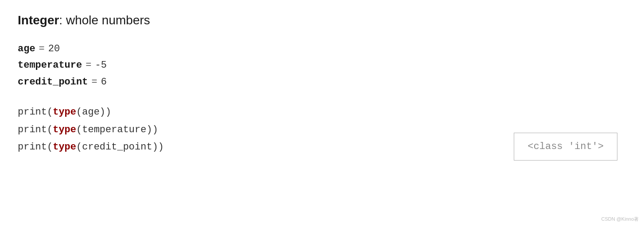 The height and width of the screenshot is (226, 644). I want to click on var-credit-point: credit_point, so click(53, 82).